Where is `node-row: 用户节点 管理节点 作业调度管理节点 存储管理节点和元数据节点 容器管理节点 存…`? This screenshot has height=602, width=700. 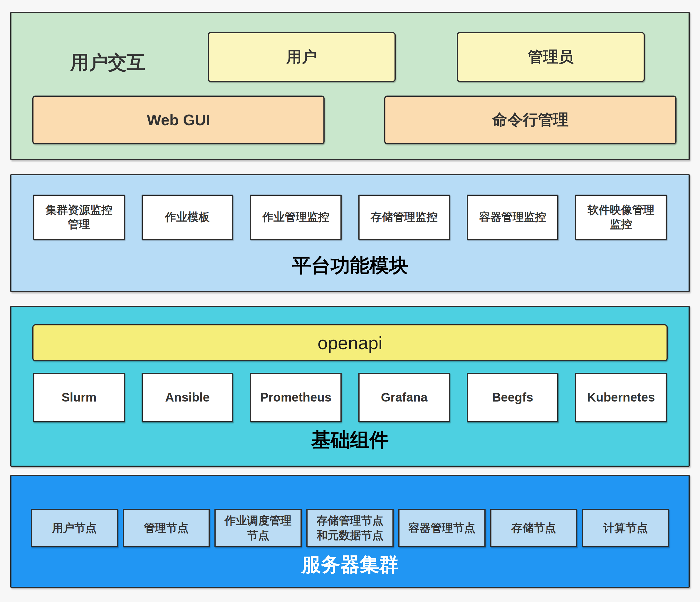 node-row: 用户节点 管理节点 作业调度管理节点 存储管理节点和元数据节点 容器管理节点 存… is located at coordinates (350, 528).